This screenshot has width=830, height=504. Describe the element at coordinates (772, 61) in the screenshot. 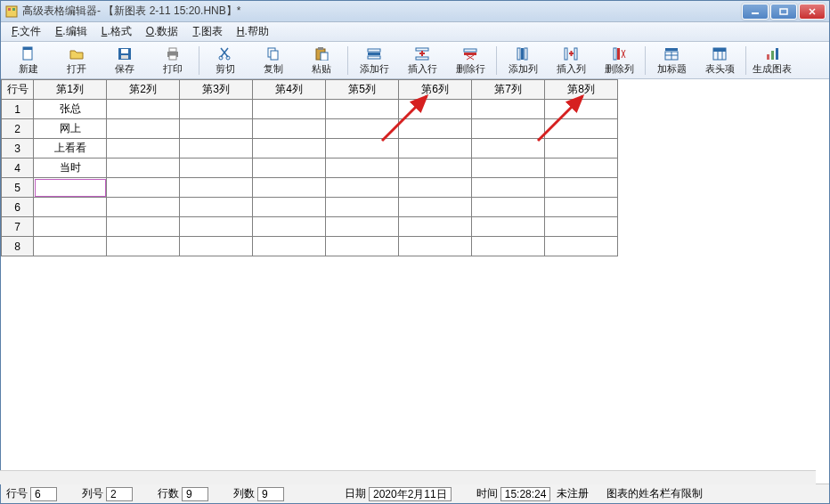

I see `toolbar-gen-chart-button: 生成图表` at that location.